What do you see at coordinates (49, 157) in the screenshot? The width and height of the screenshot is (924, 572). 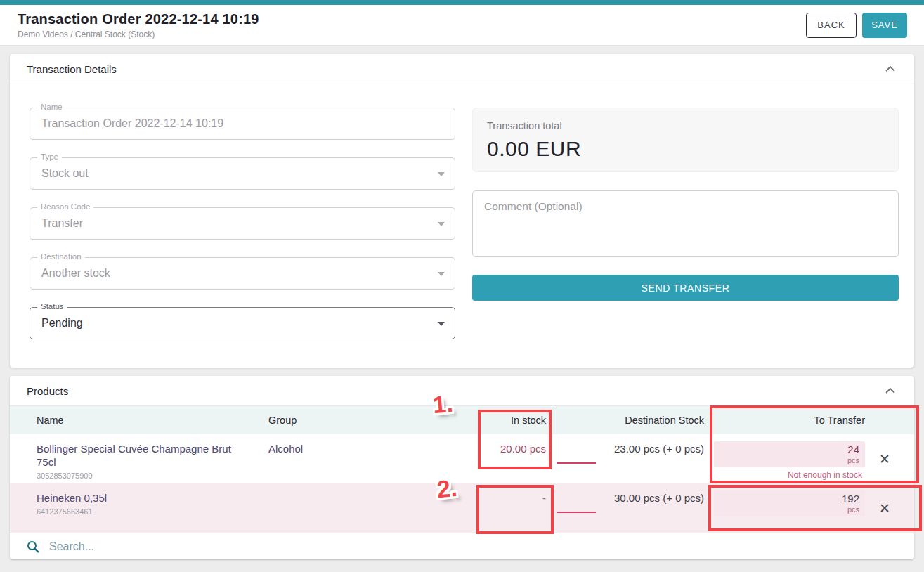 I see `type-select-label: Type` at bounding box center [49, 157].